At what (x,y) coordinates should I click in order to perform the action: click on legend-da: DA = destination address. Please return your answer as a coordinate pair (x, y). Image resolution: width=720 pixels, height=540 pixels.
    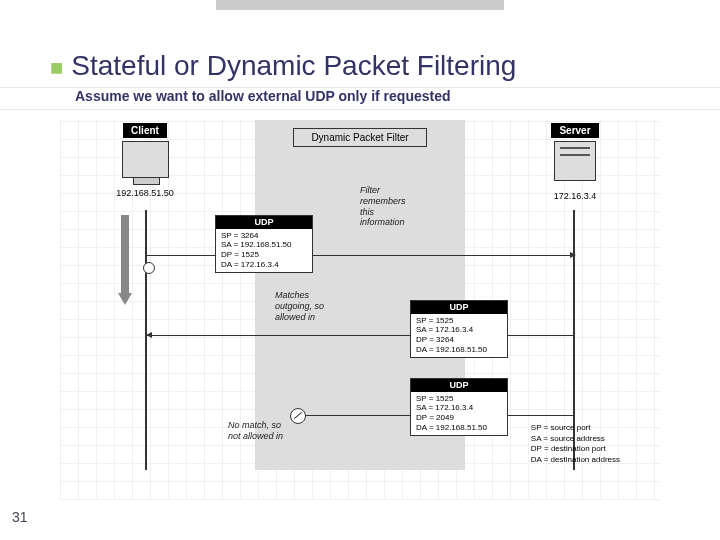
    Looking at the image, I should click on (576, 460).